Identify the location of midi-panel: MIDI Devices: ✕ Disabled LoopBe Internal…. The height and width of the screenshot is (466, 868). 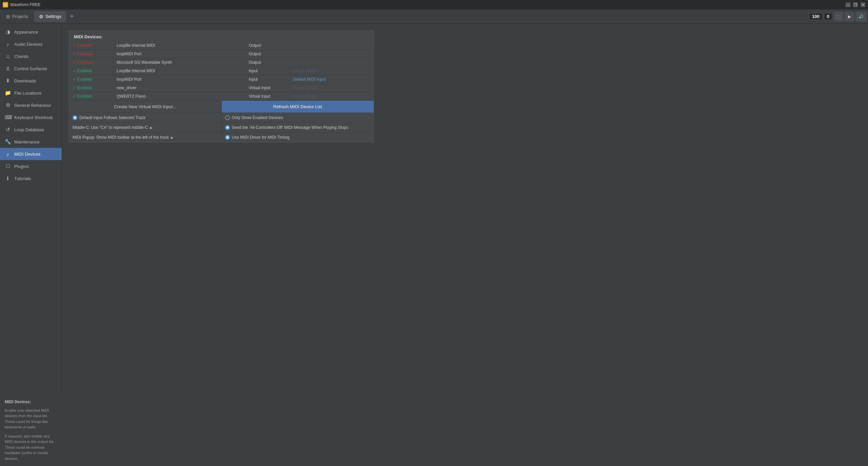
(221, 86).